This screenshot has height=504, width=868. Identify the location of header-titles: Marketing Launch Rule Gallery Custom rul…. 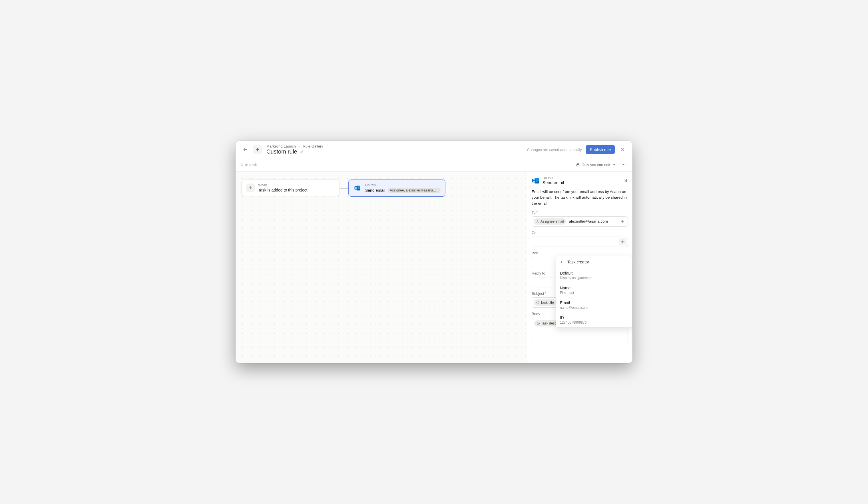
(395, 149).